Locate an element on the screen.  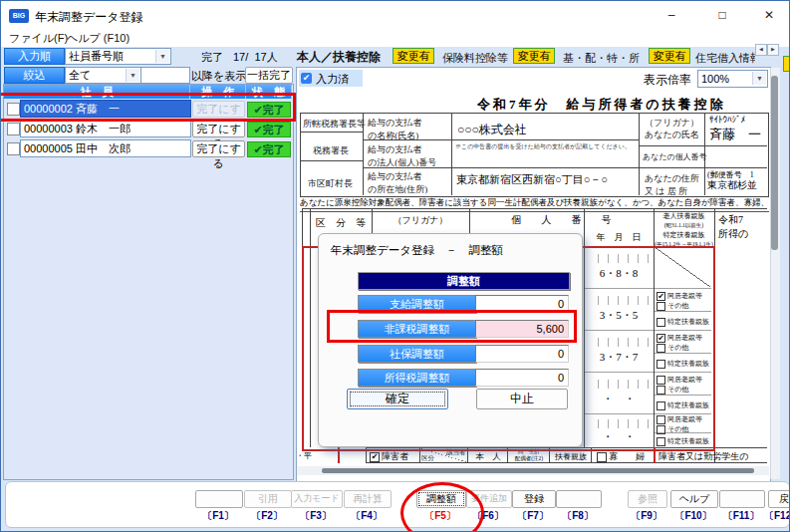
f8-key-label: 〔F8〕 is located at coordinates (578, 516).